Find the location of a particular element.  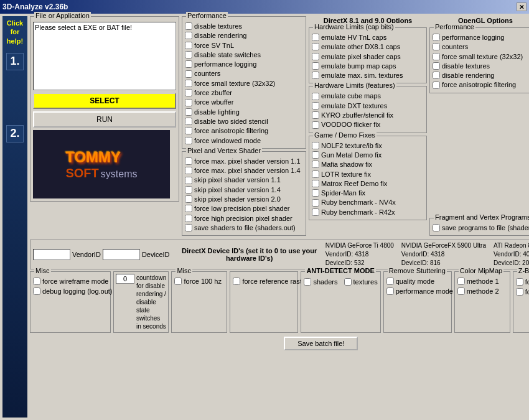

cb-performance-logging is located at coordinates (189, 64).